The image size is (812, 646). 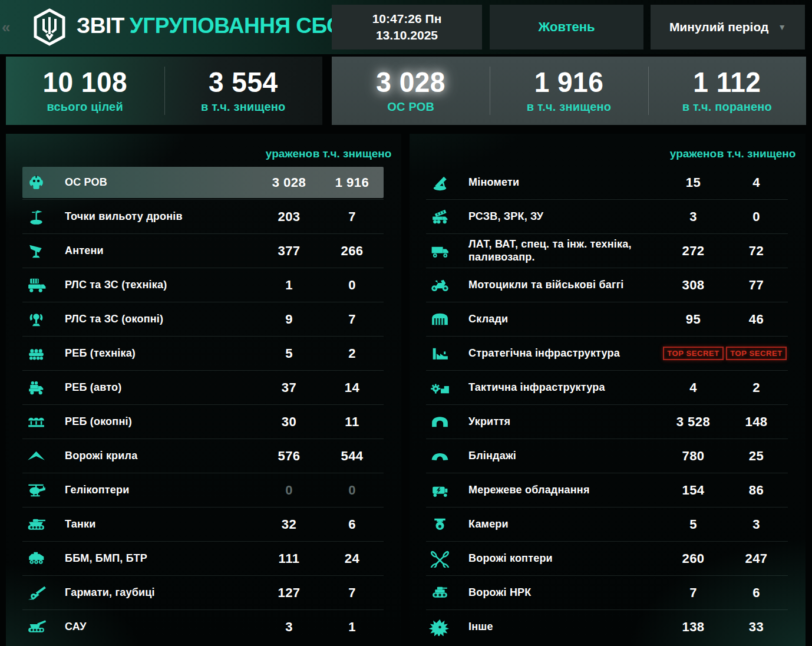 What do you see at coordinates (158, 183) in the screenshot?
I see `row-label: ОС РОВ` at bounding box center [158, 183].